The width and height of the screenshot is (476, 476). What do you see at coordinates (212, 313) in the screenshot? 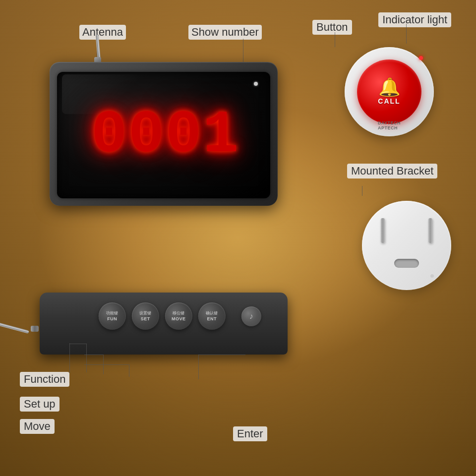
I see `ent-chinese: 确认键` at bounding box center [212, 313].